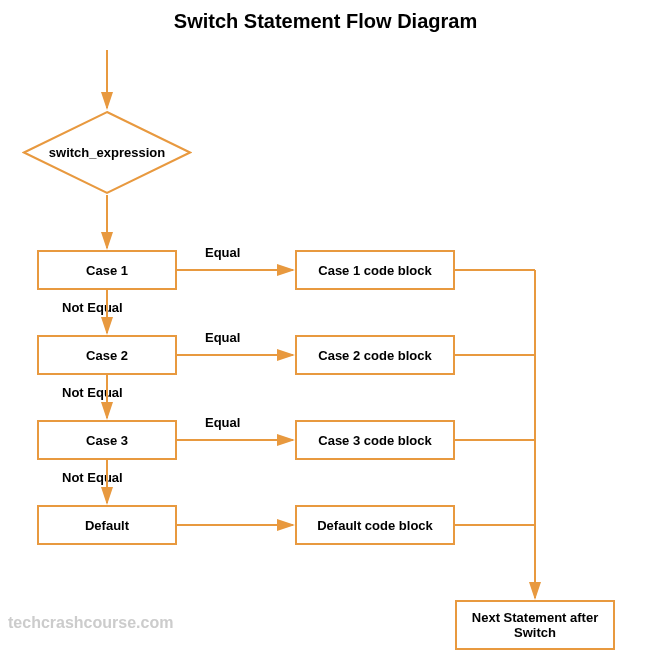 The width and height of the screenshot is (651, 672). Describe the element at coordinates (107, 270) in the screenshot. I see `case-1-box: Case 1` at that location.